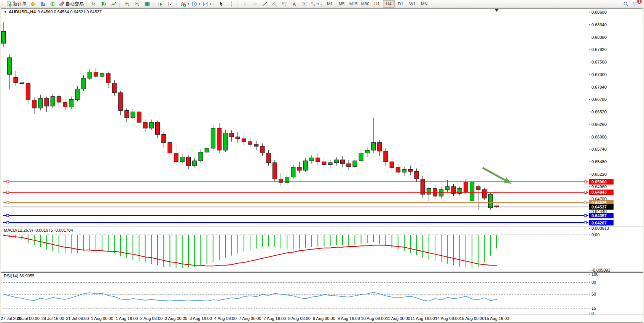 The height and width of the screenshot is (323, 644). What do you see at coordinates (314, 4) in the screenshot?
I see `arrow-objects-button: ▾` at bounding box center [314, 4].